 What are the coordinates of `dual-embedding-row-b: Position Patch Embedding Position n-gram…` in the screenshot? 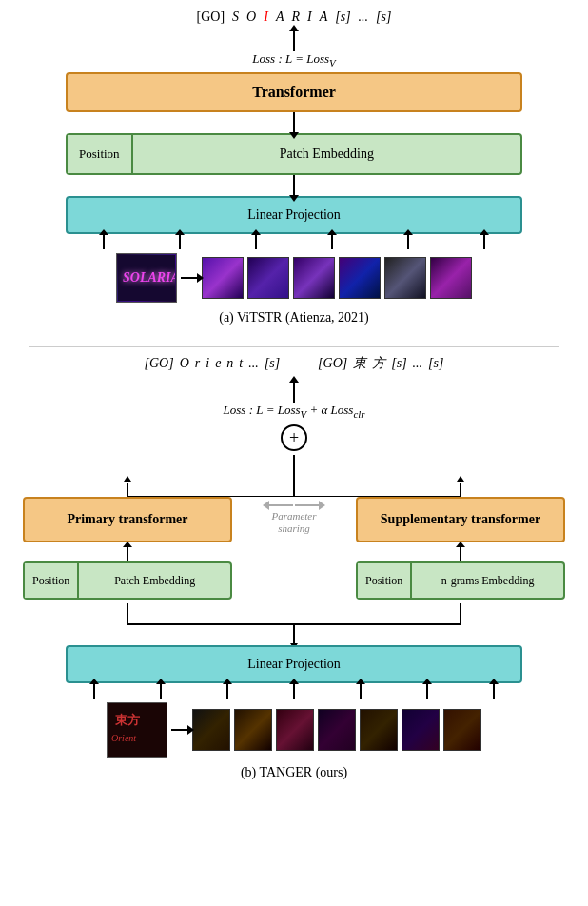 It's located at (294, 581).